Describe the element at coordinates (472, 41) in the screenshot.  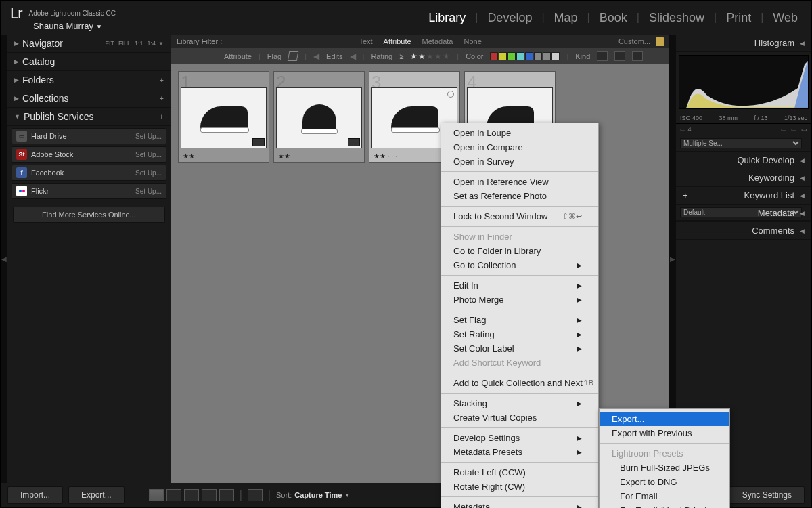
I see `filter-tab-none: None` at that location.